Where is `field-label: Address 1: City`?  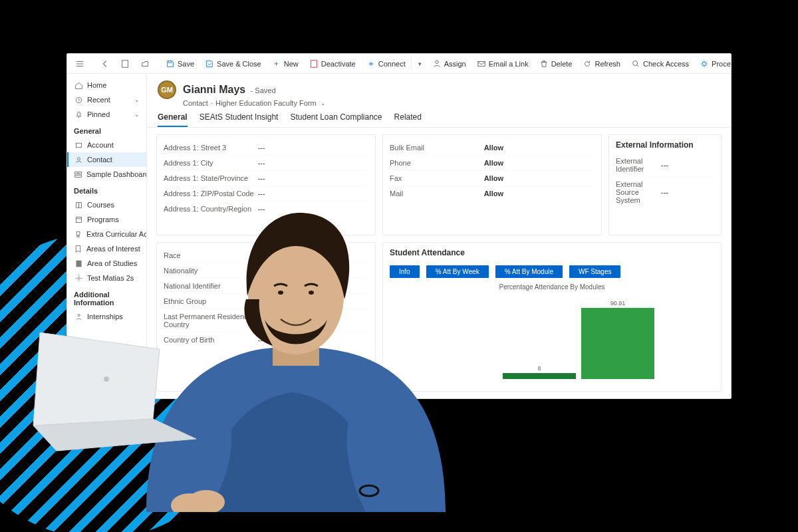 field-label: Address 1: City is located at coordinates (211, 163).